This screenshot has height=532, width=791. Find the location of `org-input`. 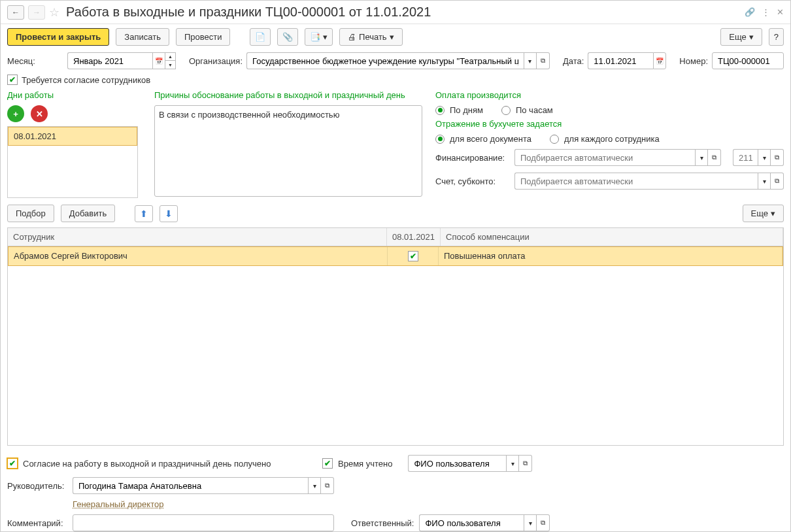

org-input is located at coordinates (385, 61).